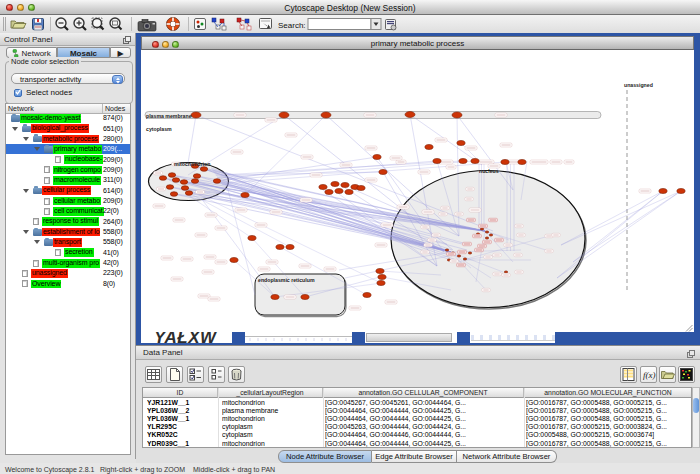 The height and width of the screenshot is (474, 700). I want to click on svg-text: unassigned, so click(638, 85).